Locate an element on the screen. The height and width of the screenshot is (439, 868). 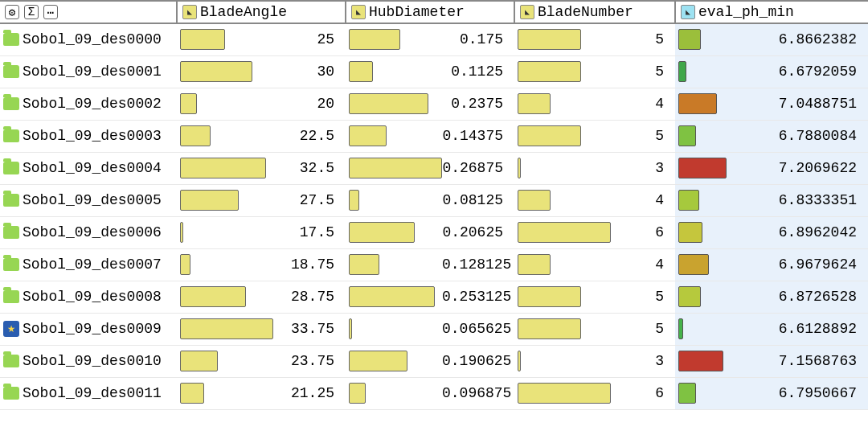
eval-value: 7.0488751 is located at coordinates (794, 104).